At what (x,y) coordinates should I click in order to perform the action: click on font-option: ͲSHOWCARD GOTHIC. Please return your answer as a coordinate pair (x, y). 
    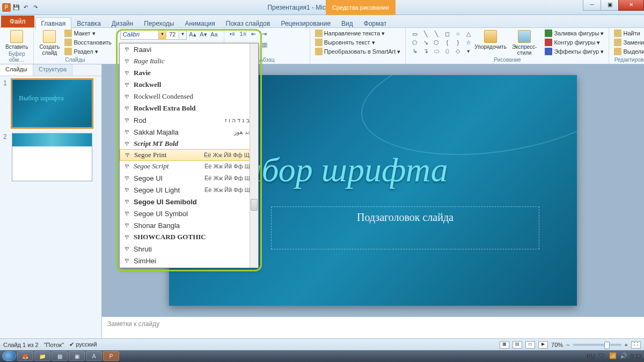
    Looking at the image, I should click on (189, 237).